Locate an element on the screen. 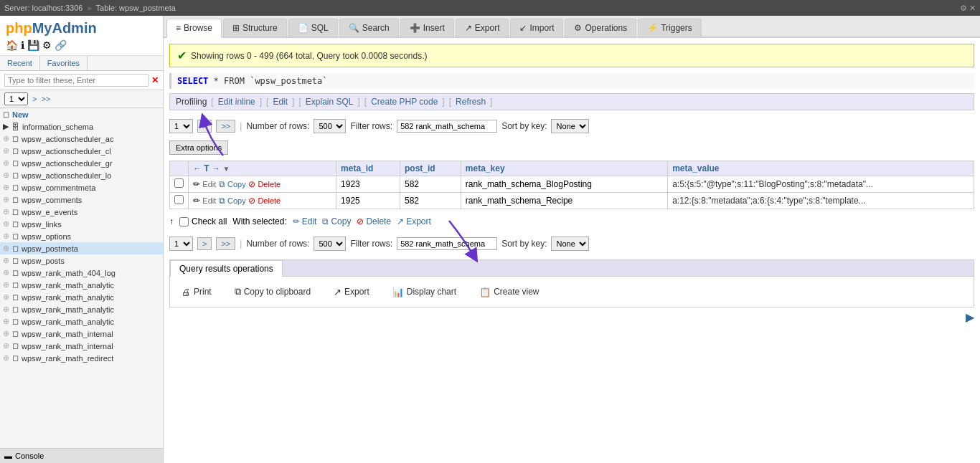 Image resolution: width=980 pixels, height=463 pixels. sidebar-item-rank-math-analytic-2: ⊕ ◻ wpsw_rank_math_analytic is located at coordinates (82, 297).